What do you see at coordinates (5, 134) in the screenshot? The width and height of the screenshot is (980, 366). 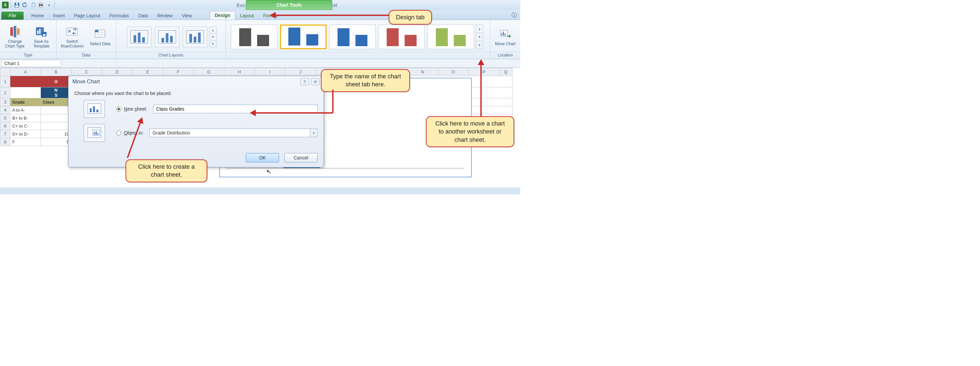 I see `row-header: 7` at bounding box center [5, 134].